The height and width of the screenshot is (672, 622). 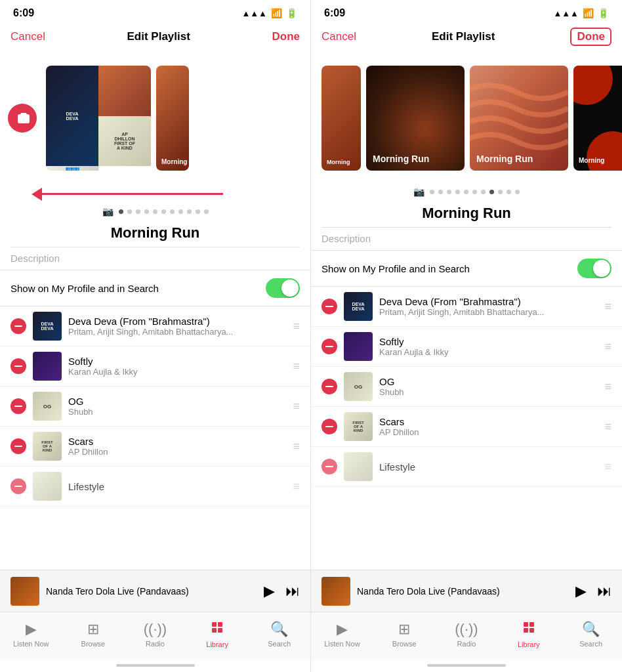 I want to click on song-remove-og-right, so click(x=329, y=387).